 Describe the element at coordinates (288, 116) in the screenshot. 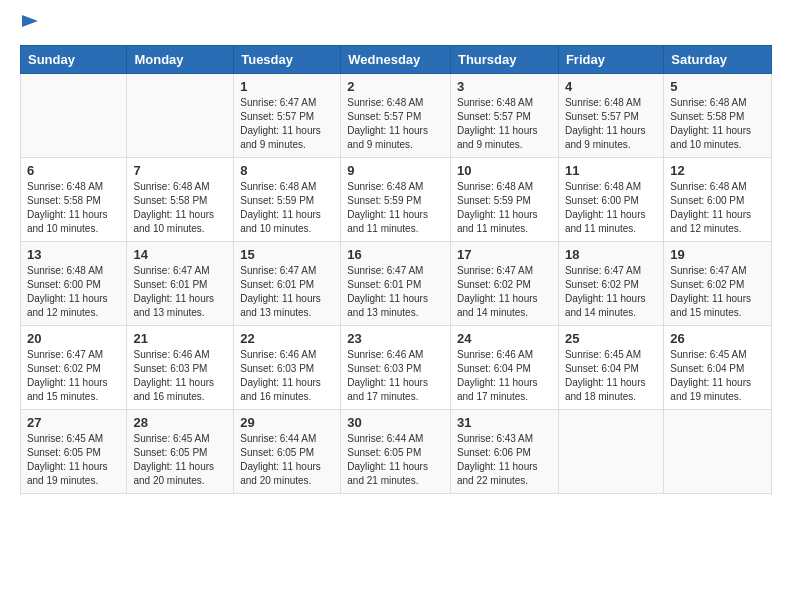

I see `table-cell: 1Sunrise: 6:47 AMSunset: 5:57 PMDaylight…` at that location.